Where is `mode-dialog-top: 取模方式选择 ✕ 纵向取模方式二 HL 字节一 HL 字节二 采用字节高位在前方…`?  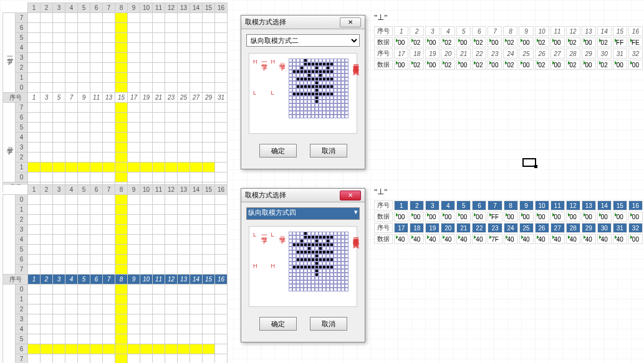
mode-dialog-top: 取模方式选择 ✕ 纵向取模方式二 HL 字节一 HL 字节二 采用字节高位在前方… is located at coordinates (303, 92).